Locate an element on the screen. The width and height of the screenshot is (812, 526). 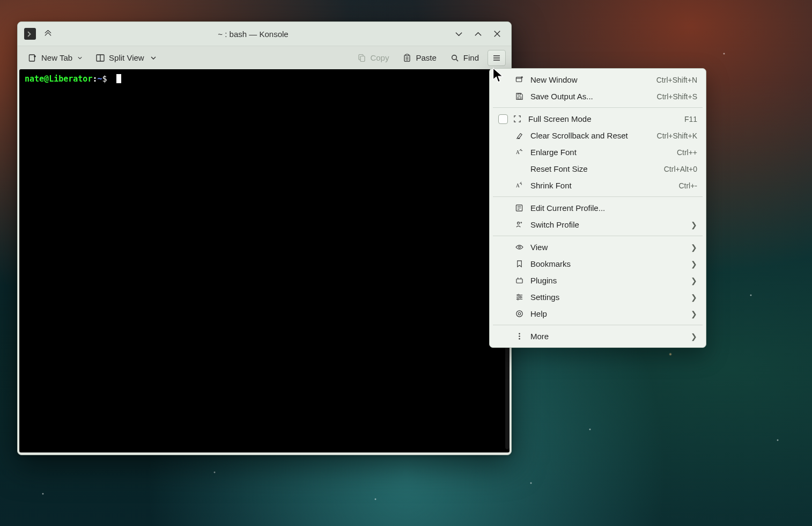
paste-button: Paste is located at coordinates (419, 58).